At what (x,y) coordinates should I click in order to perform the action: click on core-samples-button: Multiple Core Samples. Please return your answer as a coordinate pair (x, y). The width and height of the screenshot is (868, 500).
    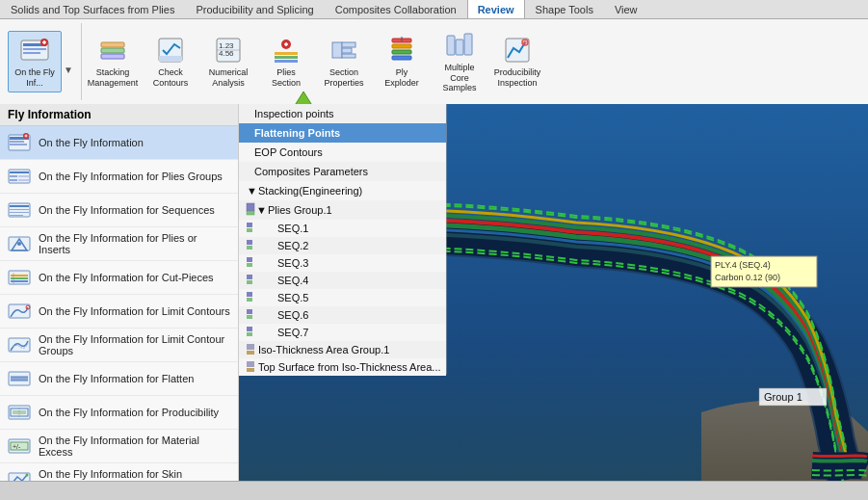
    Looking at the image, I should click on (460, 62).